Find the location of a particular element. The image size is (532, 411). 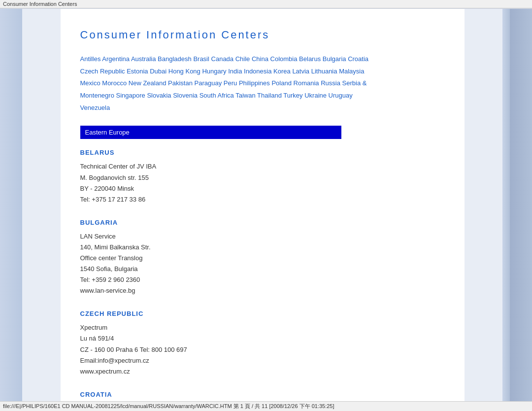

link-latvia: Latvia is located at coordinates (300, 71).